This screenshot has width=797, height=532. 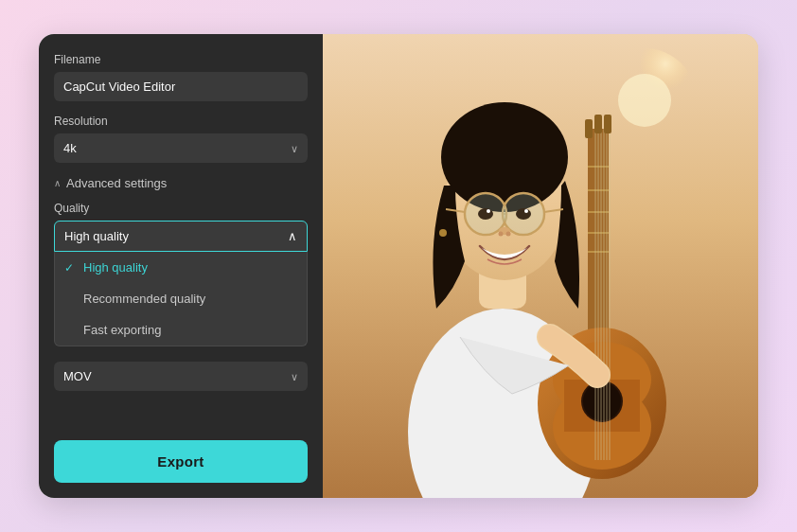 I want to click on quality-option-high: ✓ High quality, so click(x=181, y=267).